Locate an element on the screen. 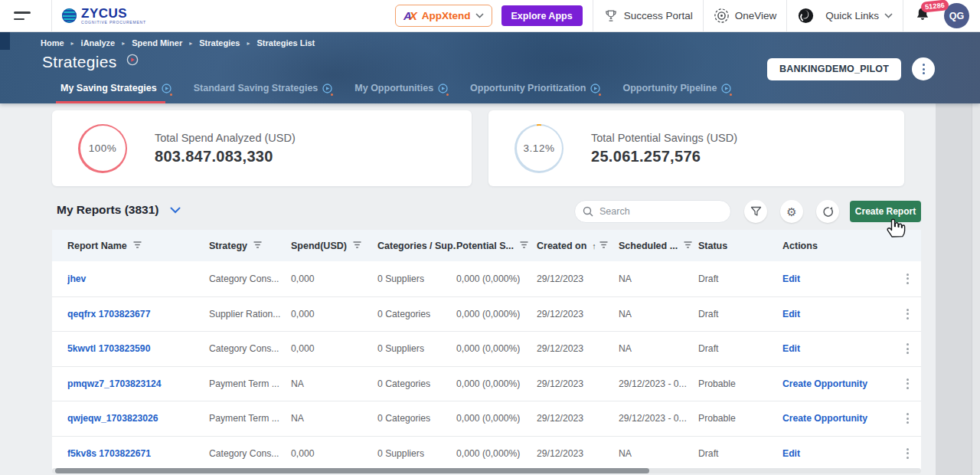 The width and height of the screenshot is (980, 475). potential-savings-cell: 0,000 (0,000%) is located at coordinates (496, 418).